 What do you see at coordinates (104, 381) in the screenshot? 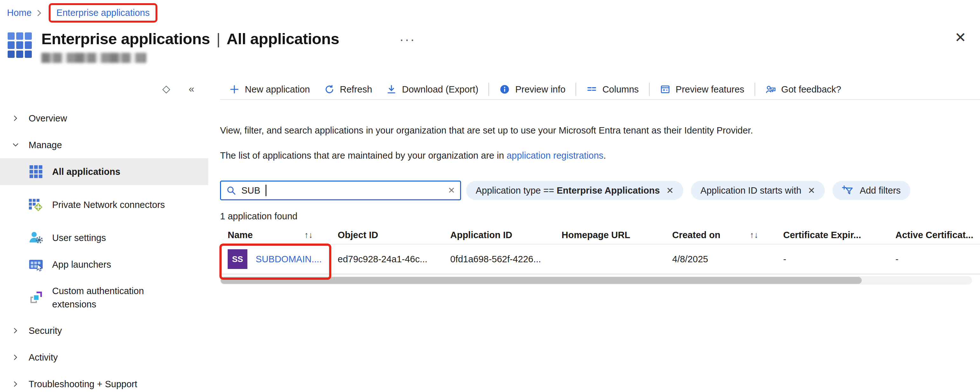
I see `sidebar-item-troubleshooting-support: Troubleshooting + Support` at bounding box center [104, 381].